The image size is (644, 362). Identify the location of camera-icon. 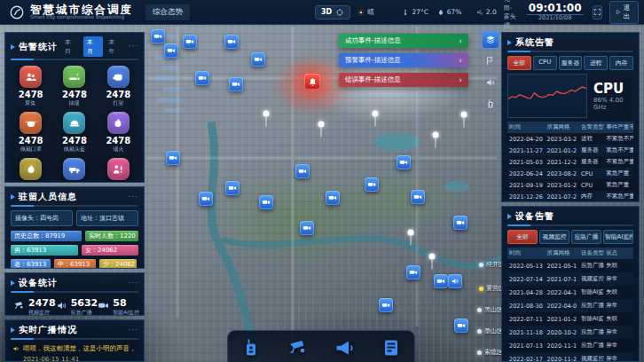
(404, 162).